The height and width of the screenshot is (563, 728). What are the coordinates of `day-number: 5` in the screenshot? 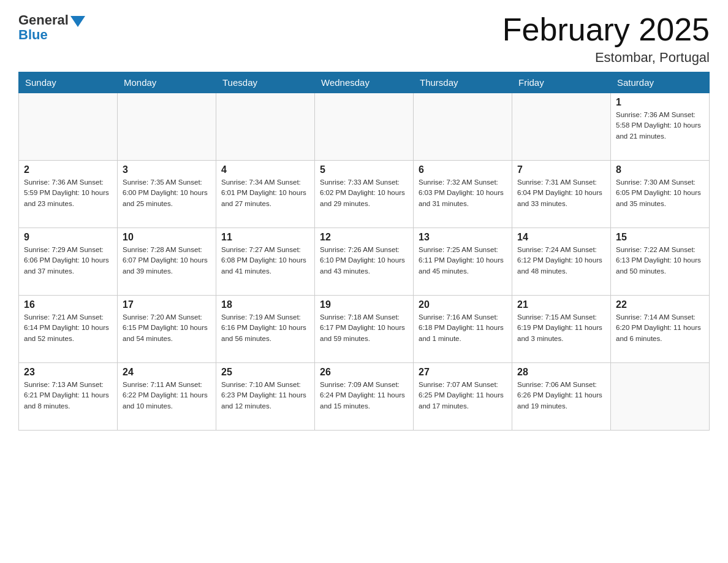 It's located at (364, 170).